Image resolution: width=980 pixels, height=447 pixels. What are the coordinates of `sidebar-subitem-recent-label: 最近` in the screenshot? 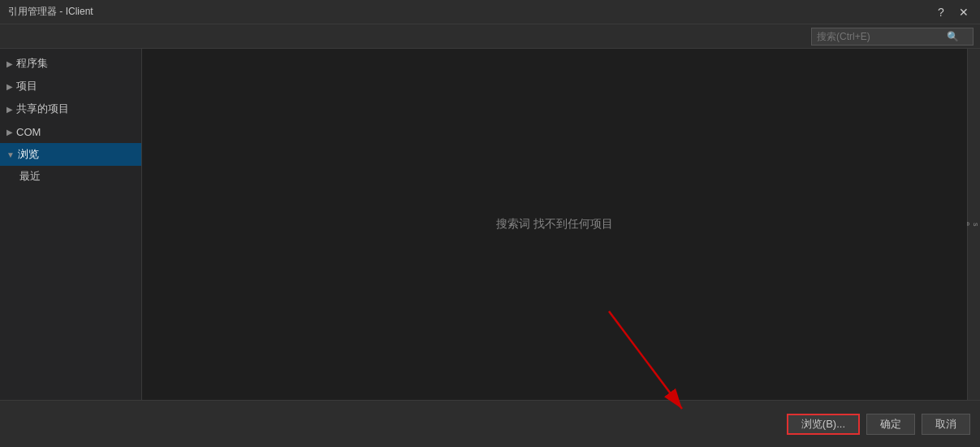 It's located at (30, 176).